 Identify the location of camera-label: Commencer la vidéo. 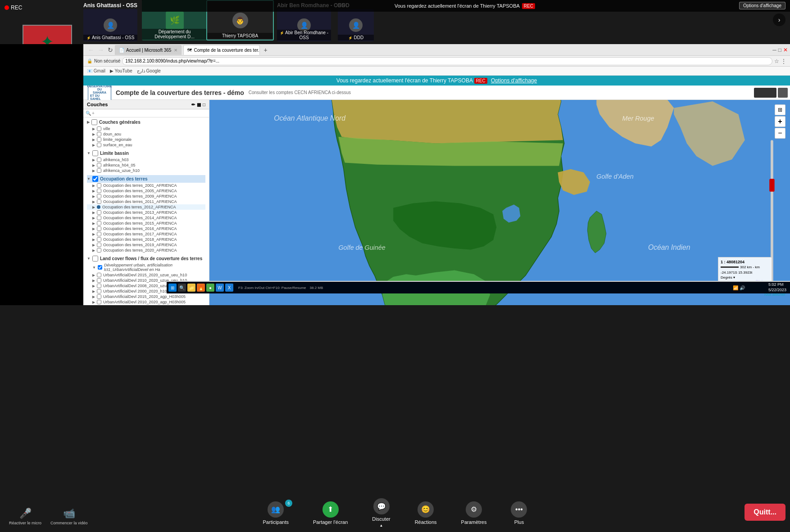
(69, 523).